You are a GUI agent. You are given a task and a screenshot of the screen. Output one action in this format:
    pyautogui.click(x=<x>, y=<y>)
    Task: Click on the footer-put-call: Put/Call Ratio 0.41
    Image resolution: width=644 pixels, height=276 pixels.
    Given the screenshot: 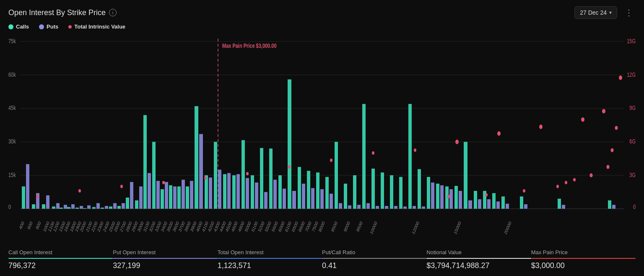 What is the action you would take?
    pyautogui.click(x=374, y=260)
    